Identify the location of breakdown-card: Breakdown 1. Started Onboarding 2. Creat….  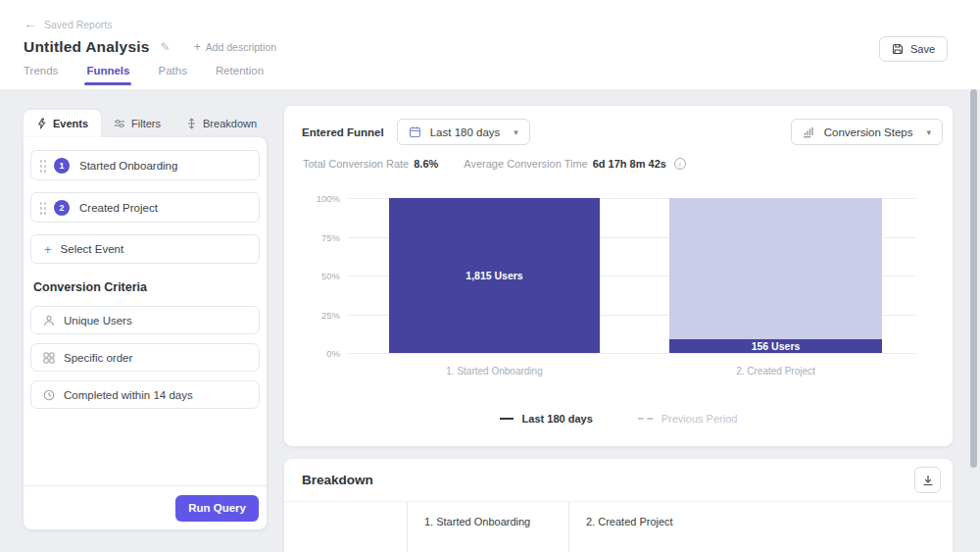
(618, 506).